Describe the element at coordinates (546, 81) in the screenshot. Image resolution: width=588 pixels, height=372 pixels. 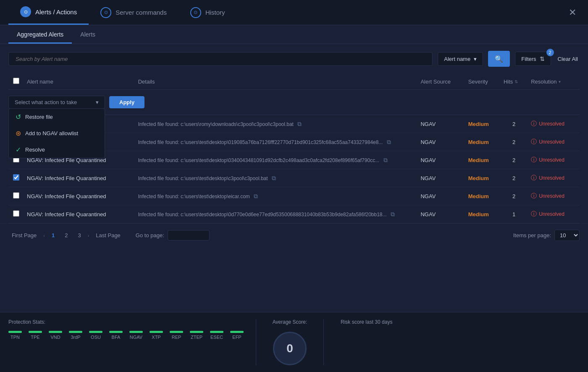
I see `resolution-sort: Resolution ▾` at that location.